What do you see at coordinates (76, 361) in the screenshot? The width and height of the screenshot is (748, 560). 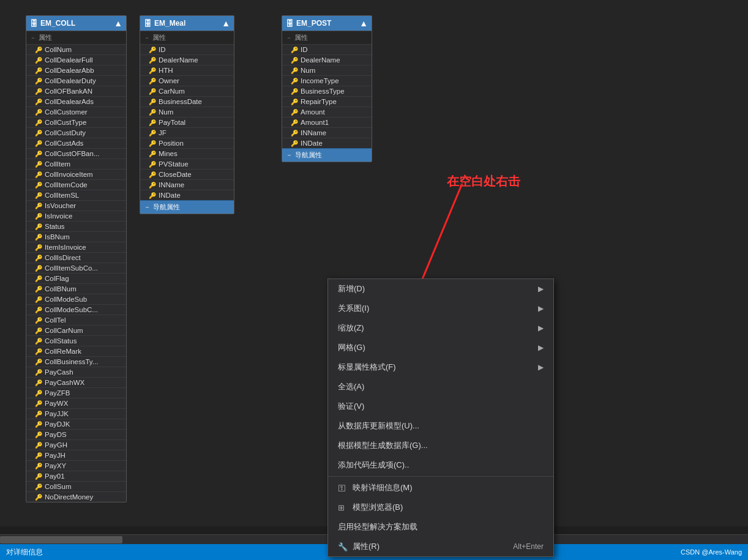 I see `field-collbusinessty: 🔑CollBusinessTy...` at bounding box center [76, 361].